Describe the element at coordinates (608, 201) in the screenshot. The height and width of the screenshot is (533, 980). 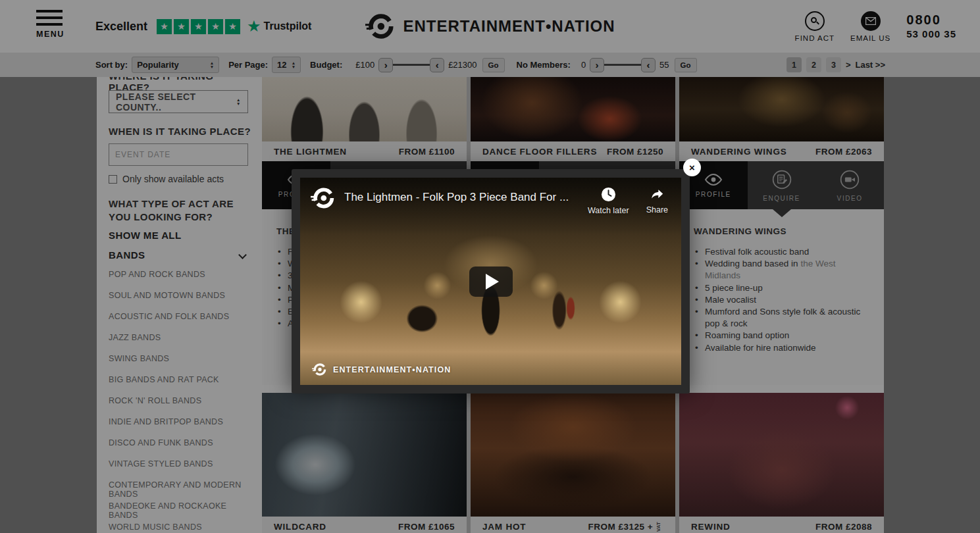
I see `watch-later-button: Watch later` at that location.